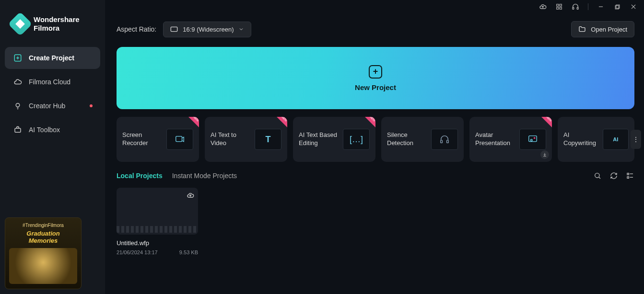 The width and height of the screenshot is (644, 294). Describe the element at coordinates (18, 106) in the screenshot. I see `bulb-icon` at that location.